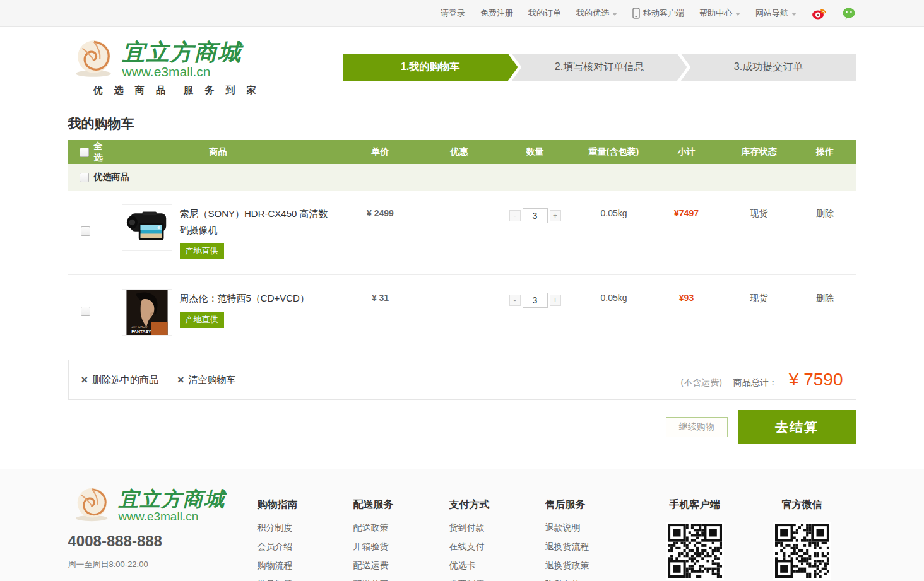  I want to click on unit-price: ¥ 2499, so click(381, 211).